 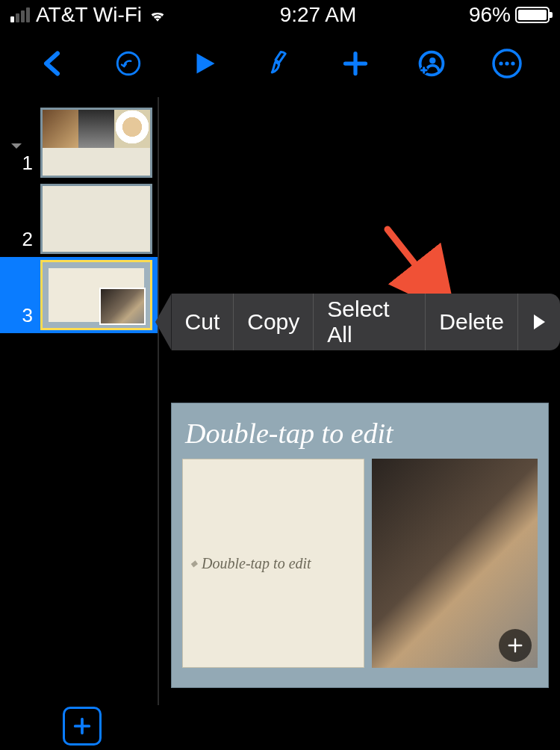 What do you see at coordinates (507, 63) in the screenshot?
I see `more-button` at bounding box center [507, 63].